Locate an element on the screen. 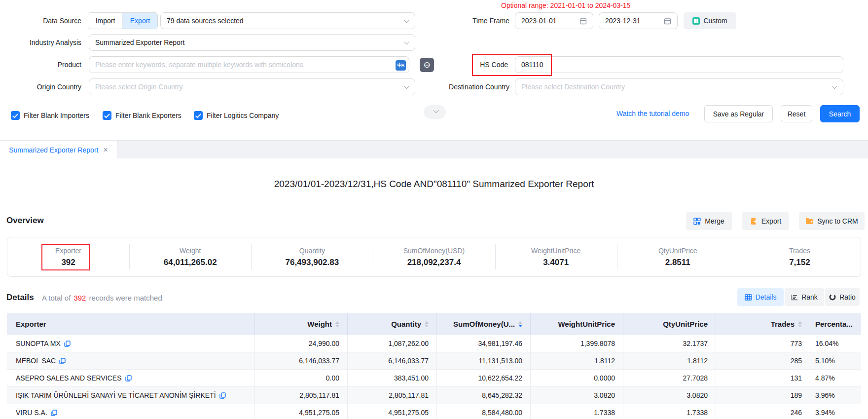 The width and height of the screenshot is (868, 419). exclude-keywords-icon: ⊖ is located at coordinates (427, 65).